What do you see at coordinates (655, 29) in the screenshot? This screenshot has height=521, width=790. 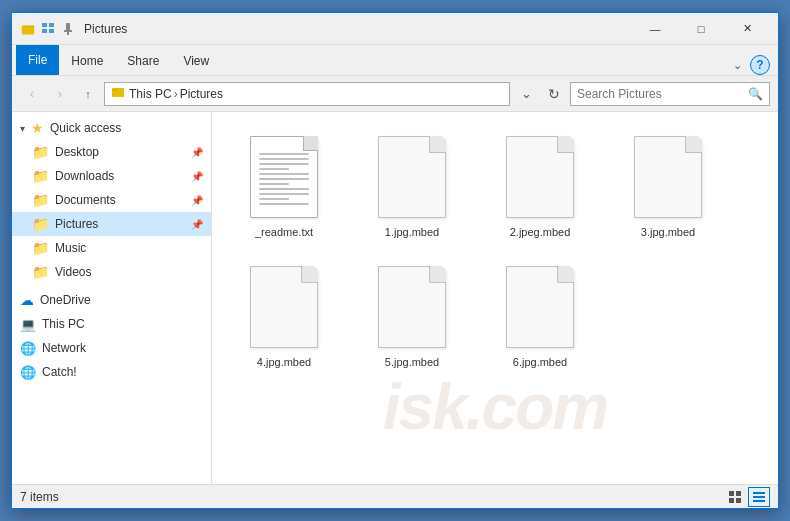 I see `minimize-button: —` at bounding box center [655, 29].